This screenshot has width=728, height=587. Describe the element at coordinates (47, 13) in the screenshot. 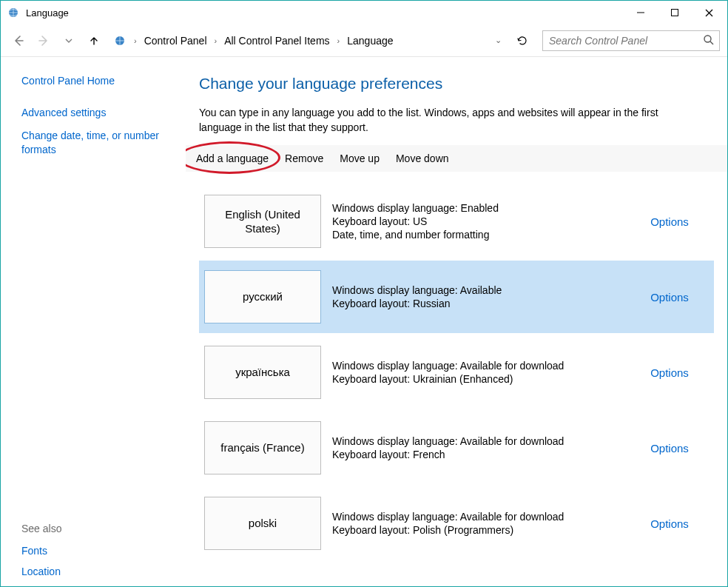

I see `window-title: Language` at that location.